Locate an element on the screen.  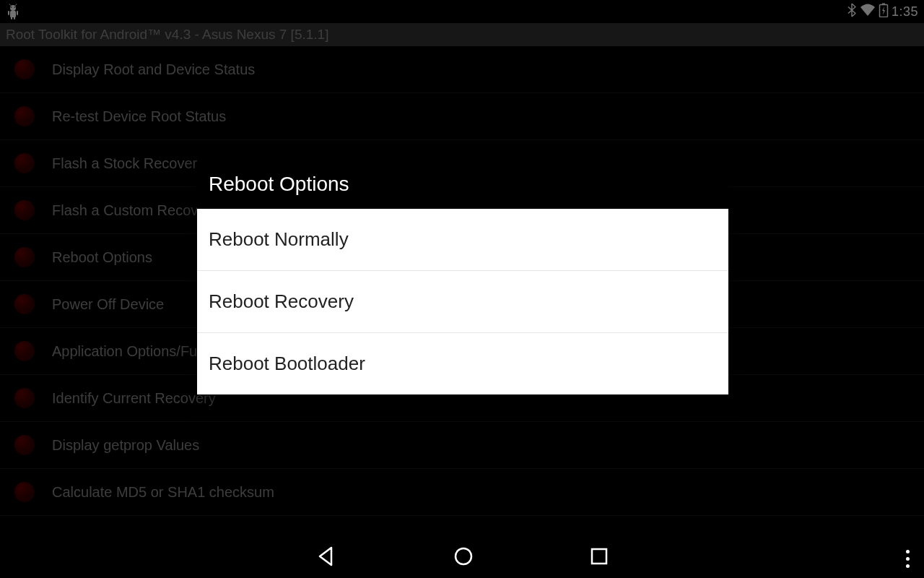
recents-button is located at coordinates (599, 556).